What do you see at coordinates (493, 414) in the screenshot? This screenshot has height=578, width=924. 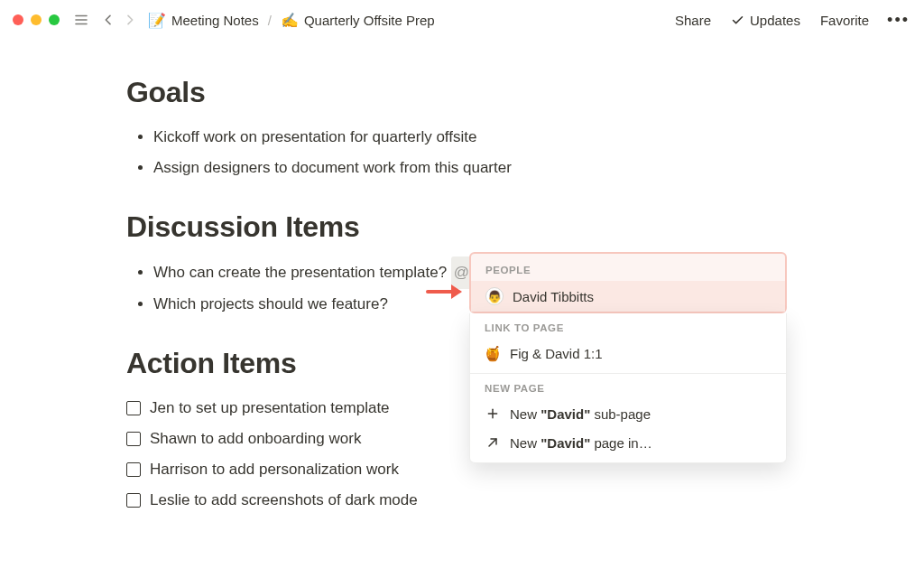 I see `plus-icon` at bounding box center [493, 414].